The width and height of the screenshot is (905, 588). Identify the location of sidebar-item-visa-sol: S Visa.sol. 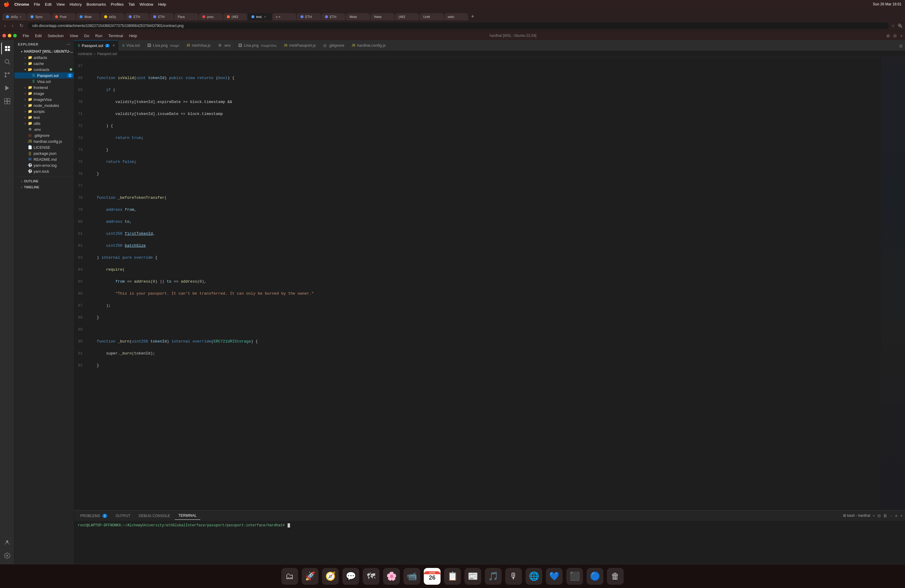
(44, 81).